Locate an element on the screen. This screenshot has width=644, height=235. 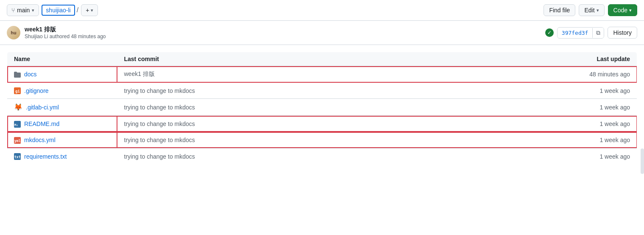
commit-hash-link: 397fed3f is located at coordinates (575, 33).